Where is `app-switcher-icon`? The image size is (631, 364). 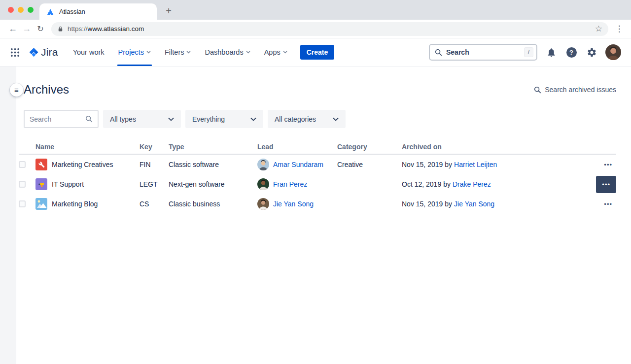
app-switcher-icon is located at coordinates (15, 52).